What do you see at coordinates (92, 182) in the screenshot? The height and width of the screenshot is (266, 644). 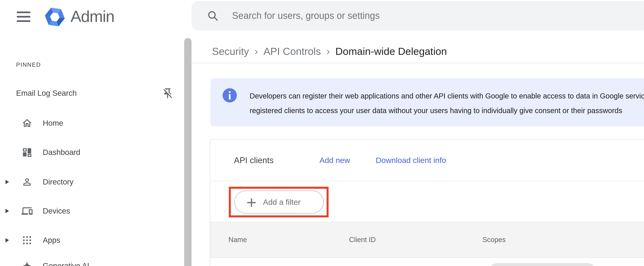 I see `sidebar-item-directory: Directory` at bounding box center [92, 182].